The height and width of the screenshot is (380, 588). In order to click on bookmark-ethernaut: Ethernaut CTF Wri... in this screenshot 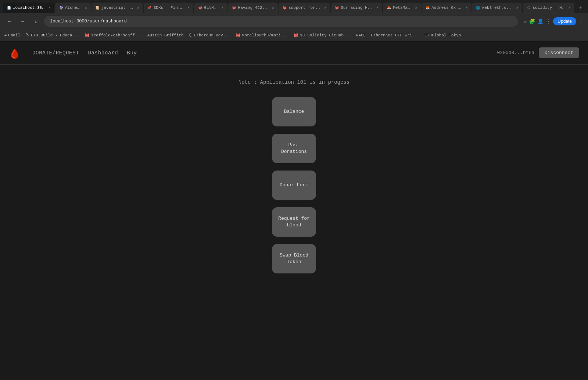, I will do `click(395, 35)`.